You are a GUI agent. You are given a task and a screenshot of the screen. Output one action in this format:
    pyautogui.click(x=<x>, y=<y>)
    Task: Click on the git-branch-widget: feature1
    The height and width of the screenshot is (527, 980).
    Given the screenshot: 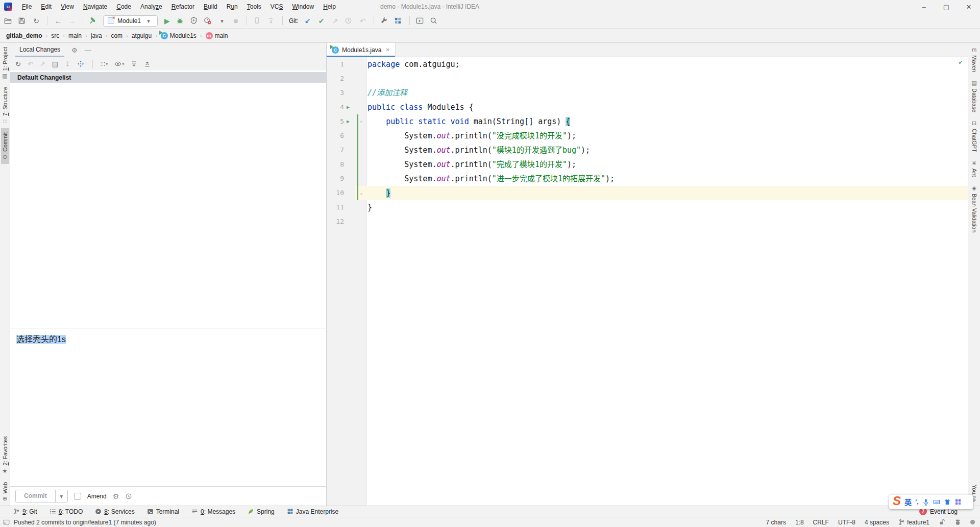 What is the action you would take?
    pyautogui.click(x=914, y=522)
    